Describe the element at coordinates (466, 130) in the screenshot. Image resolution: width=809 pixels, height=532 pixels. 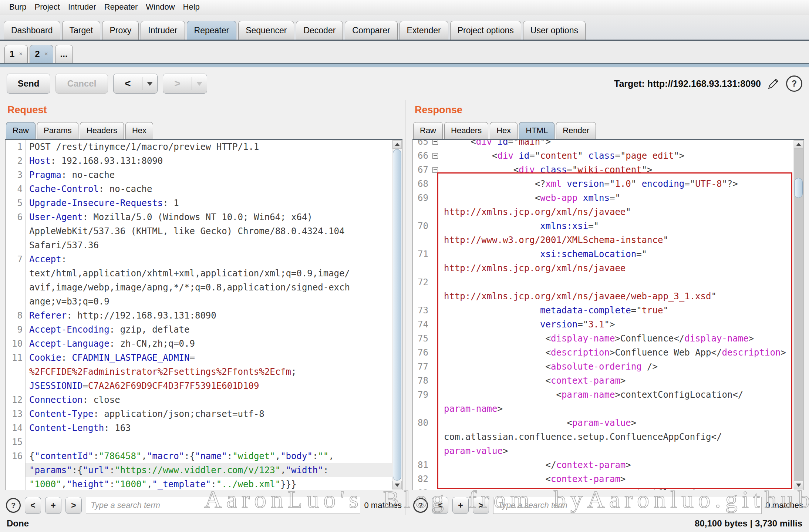
I see `response-tab-headers: Headers` at that location.